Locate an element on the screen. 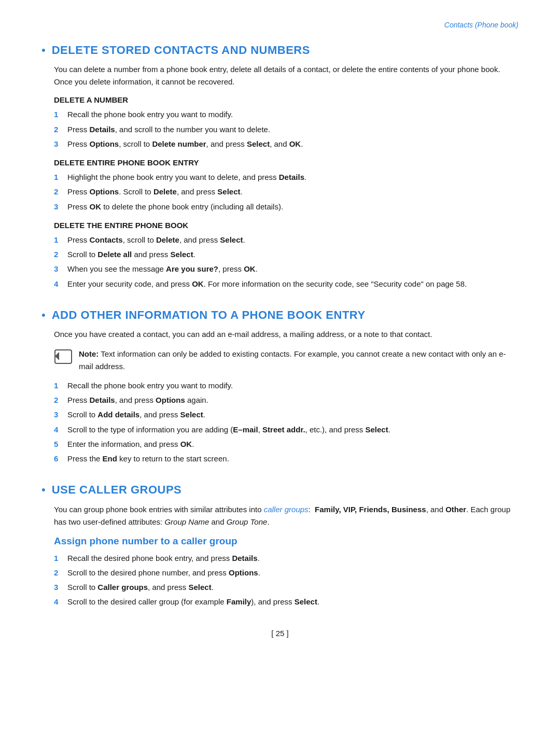 The image size is (560, 732). list-item: 4 Scroll to the desired caller group (fo… is located at coordinates (286, 601).